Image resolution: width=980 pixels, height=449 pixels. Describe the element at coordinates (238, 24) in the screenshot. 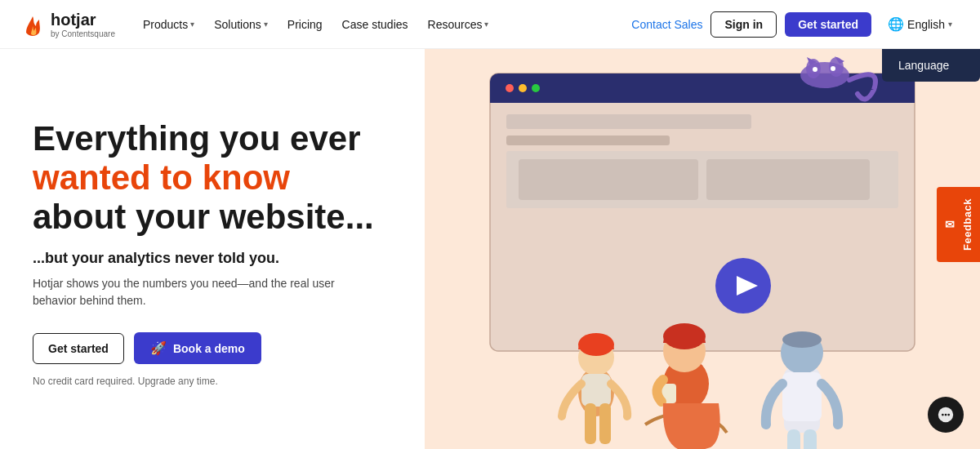

I see `nav-label-solutions: Solutions` at that location.